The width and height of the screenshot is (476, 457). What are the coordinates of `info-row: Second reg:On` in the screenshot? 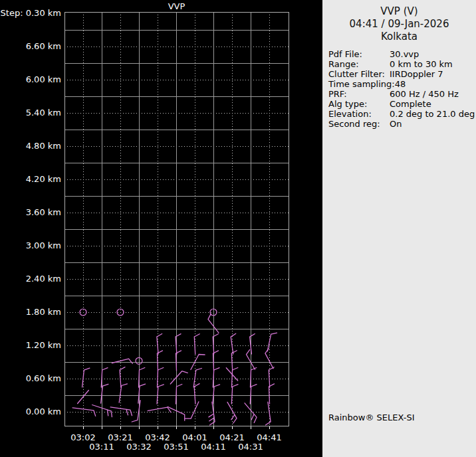 It's located at (402, 124).